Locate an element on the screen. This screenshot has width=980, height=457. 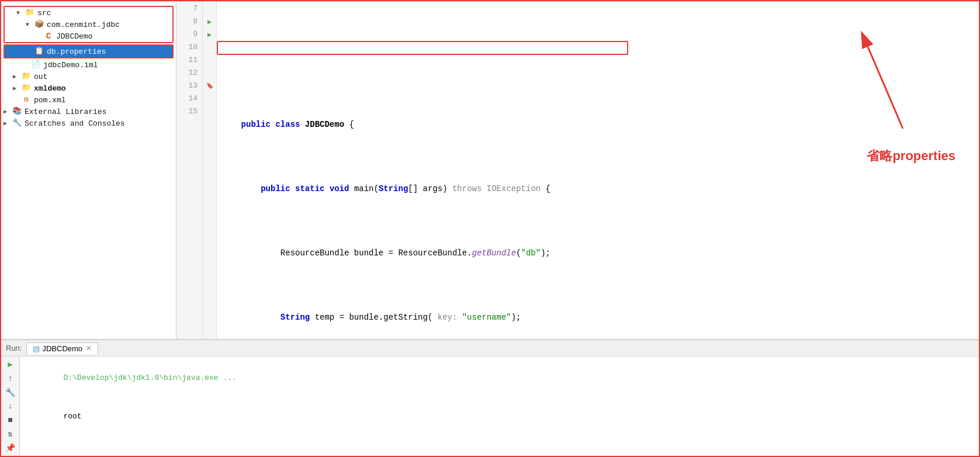
tree-item-scratches-consoles: ▶ 🔧 Scratches and Consoles is located at coordinates (89, 123).